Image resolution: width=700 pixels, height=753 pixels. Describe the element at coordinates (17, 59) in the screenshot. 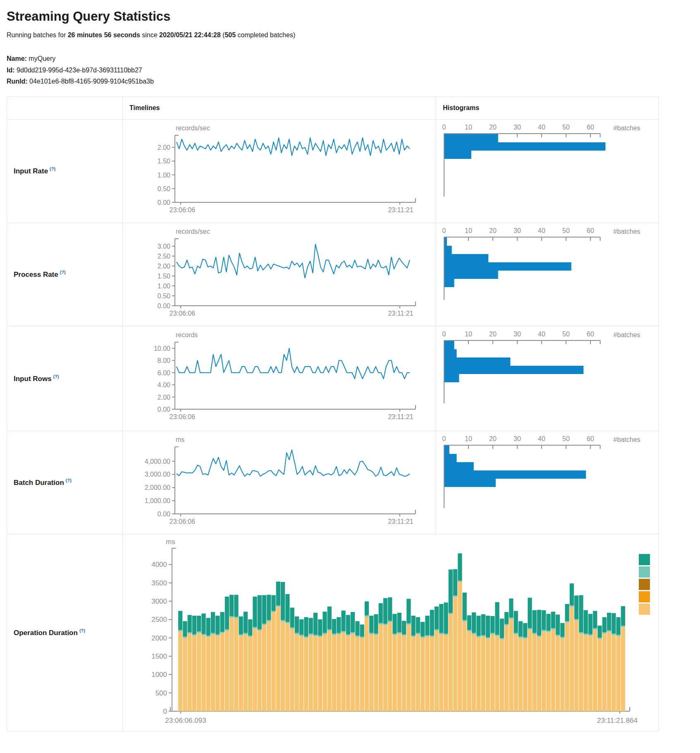

I see `query-name-label: Name:` at that location.